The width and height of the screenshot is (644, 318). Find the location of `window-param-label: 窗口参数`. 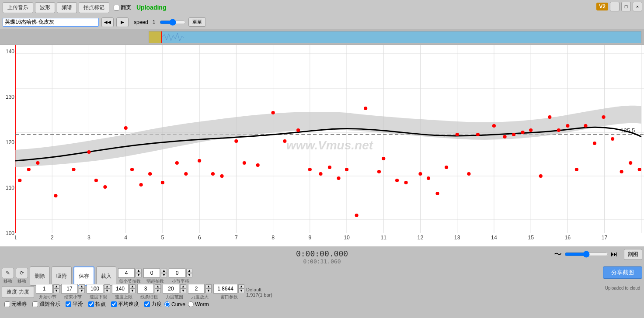

window-param-label: 窗口参数 is located at coordinates (229, 297).